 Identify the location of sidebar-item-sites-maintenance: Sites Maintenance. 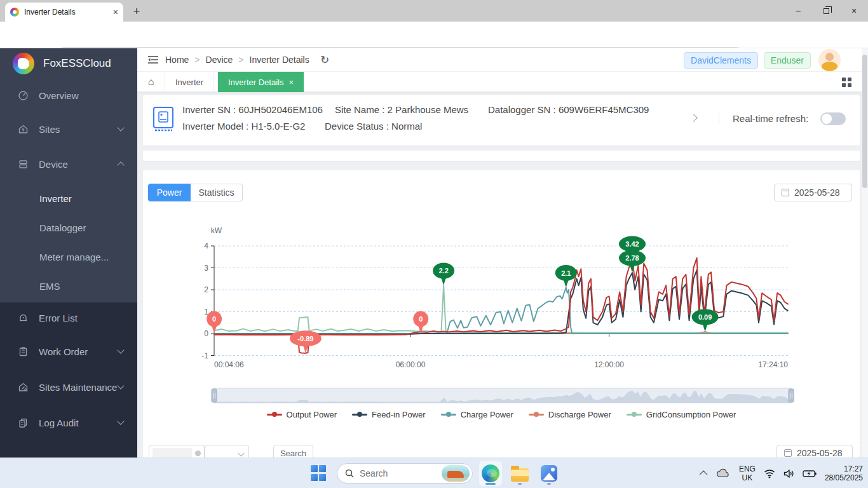
(69, 387).